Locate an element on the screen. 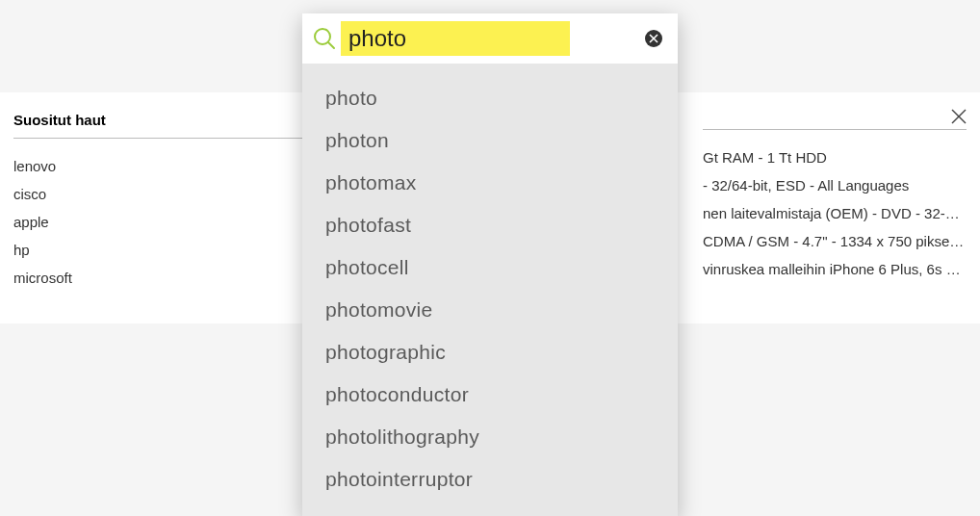 This screenshot has width=980, height=516. popular-item: apple is located at coordinates (158, 221).